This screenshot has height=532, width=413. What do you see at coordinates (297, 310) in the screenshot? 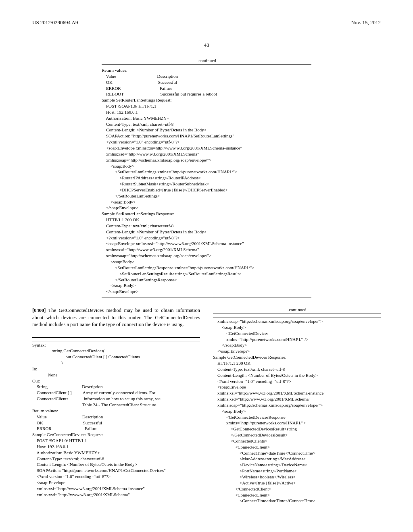
I see `continued-label-right: -continued` at bounding box center [297, 310].